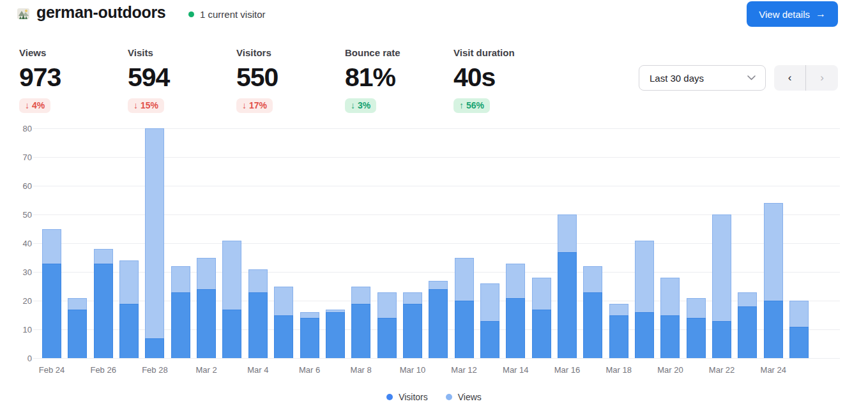 The width and height of the screenshot is (868, 413). I want to click on stat-delta-badge: ↓15%, so click(146, 106).